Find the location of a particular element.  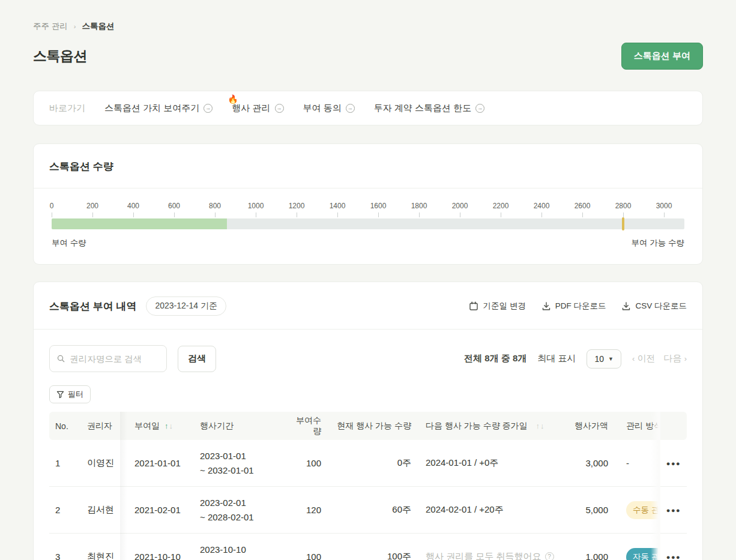

cell-grant-date: 2021-02-01 is located at coordinates (167, 510).